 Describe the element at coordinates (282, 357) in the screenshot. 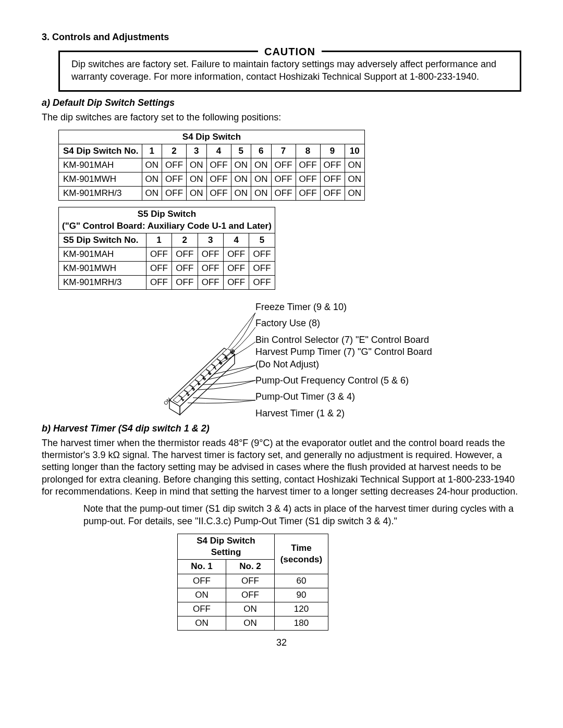

I see `dip-switch-diagram: ON 12345678910 Freeze Timer (9 & 10) Fac…` at that location.